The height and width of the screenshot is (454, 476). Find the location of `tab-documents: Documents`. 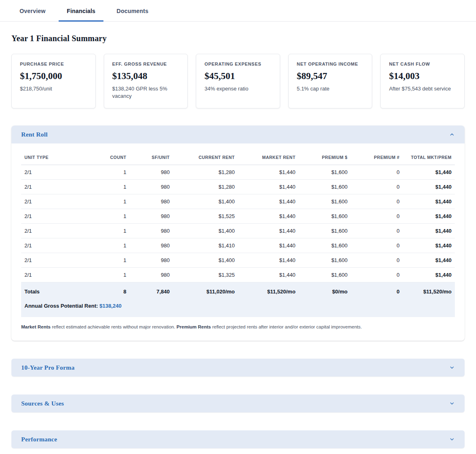

tab-documents: Documents is located at coordinates (132, 11).